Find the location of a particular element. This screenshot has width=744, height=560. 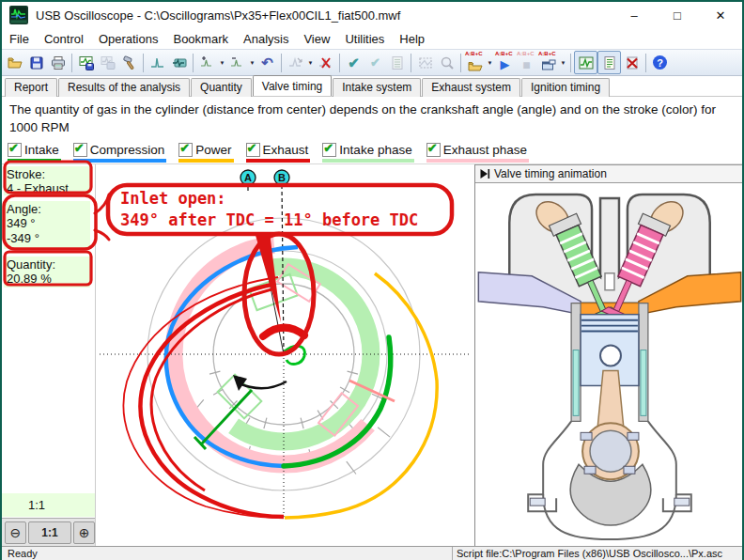

pulse-settings-button is located at coordinates (178, 62).